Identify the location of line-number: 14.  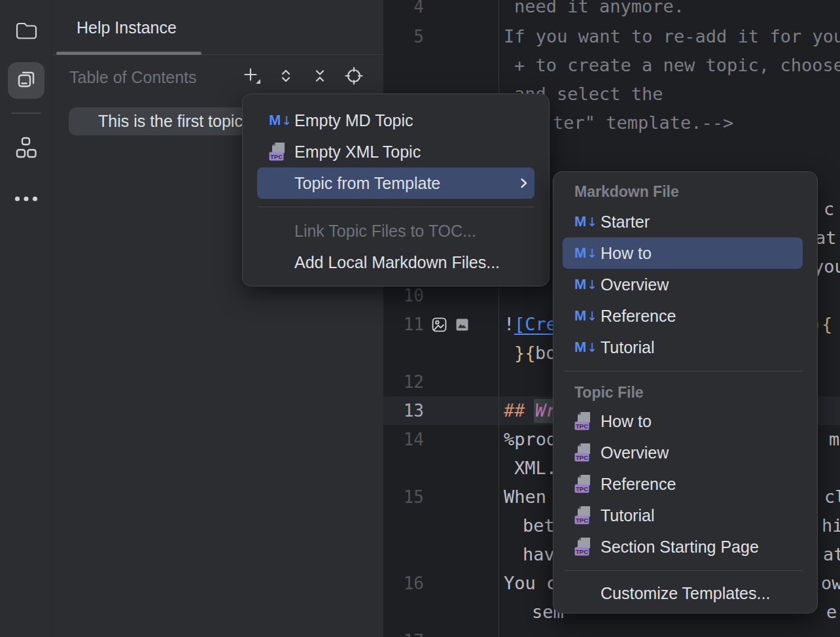
(404, 439).